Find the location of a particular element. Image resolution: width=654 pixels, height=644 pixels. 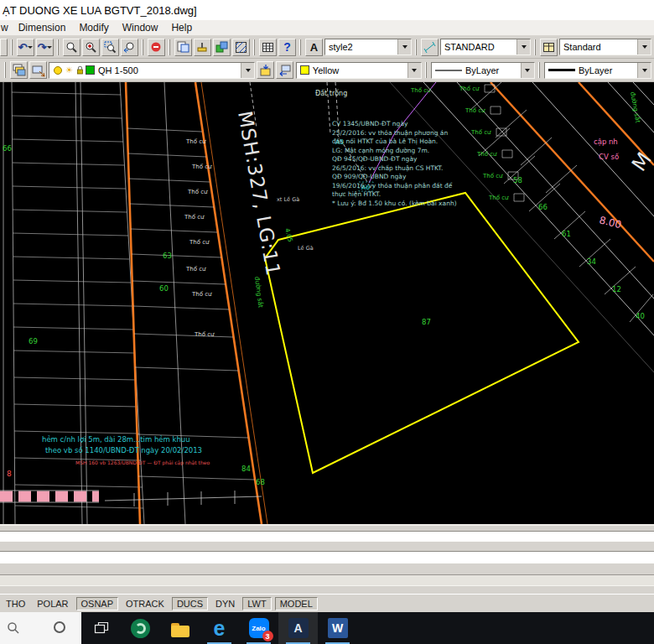

markup-tool-button is located at coordinates (156, 47).